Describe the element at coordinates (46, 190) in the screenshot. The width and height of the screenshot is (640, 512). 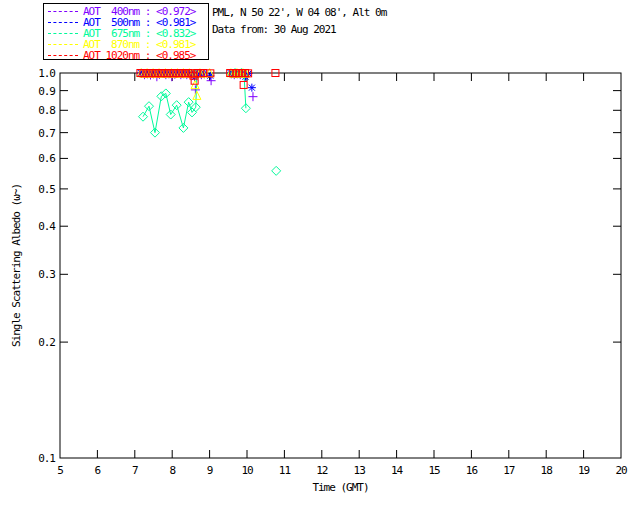
I see `y-tick-label: 0.5` at that location.